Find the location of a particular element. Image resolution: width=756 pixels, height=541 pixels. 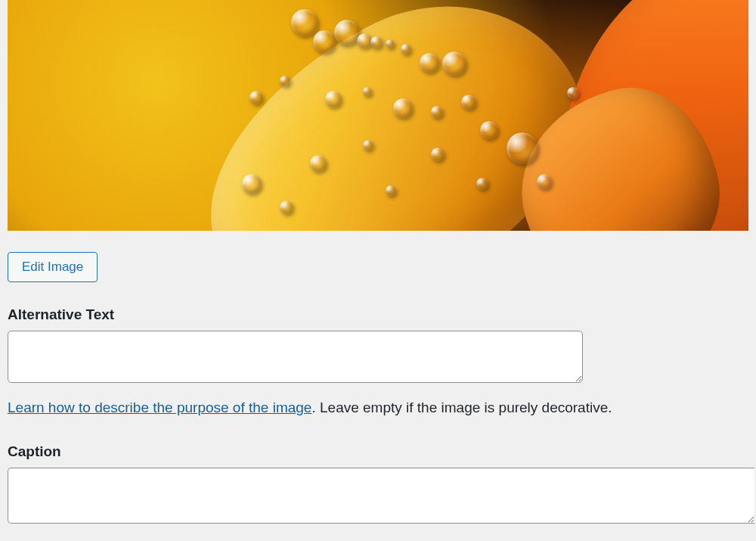

alt-text-label: Alternative Text is located at coordinates (378, 315).